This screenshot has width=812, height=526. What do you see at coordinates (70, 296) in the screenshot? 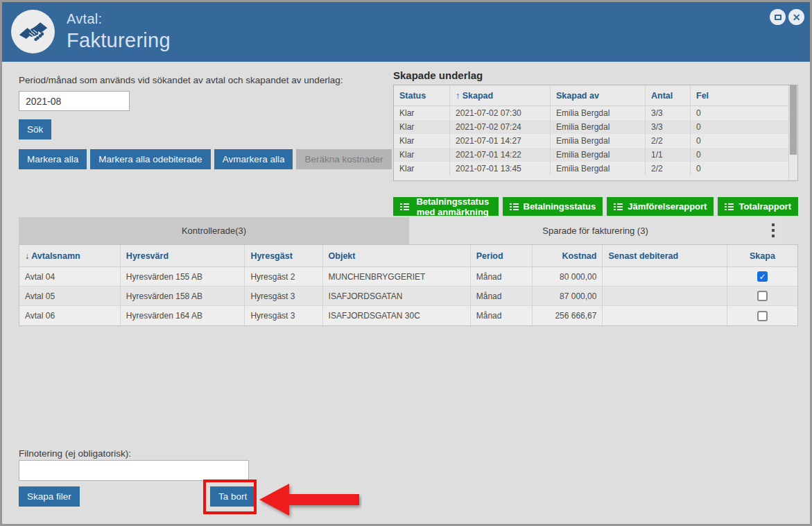
I see `cell: Avtal 05` at bounding box center [70, 296].